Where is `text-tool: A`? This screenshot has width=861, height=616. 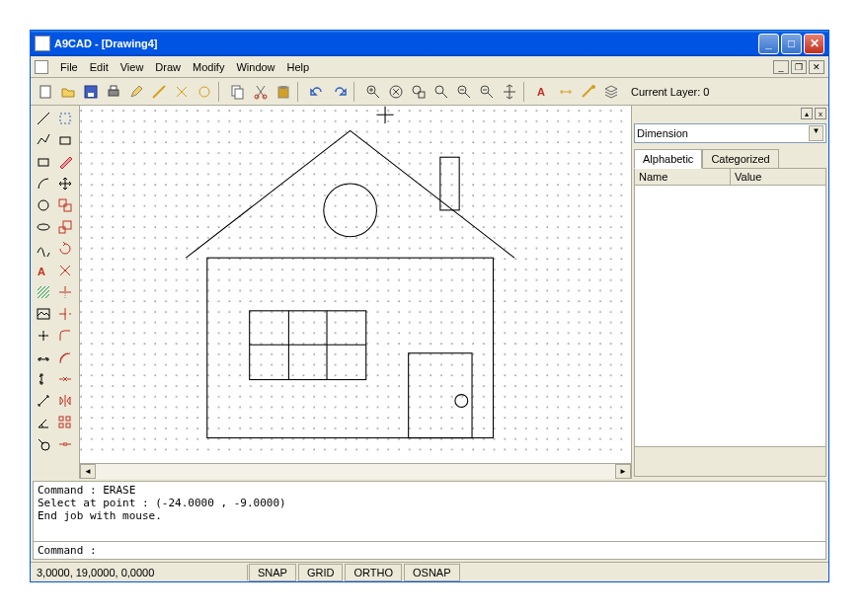
text-tool: A is located at coordinates (43, 270).